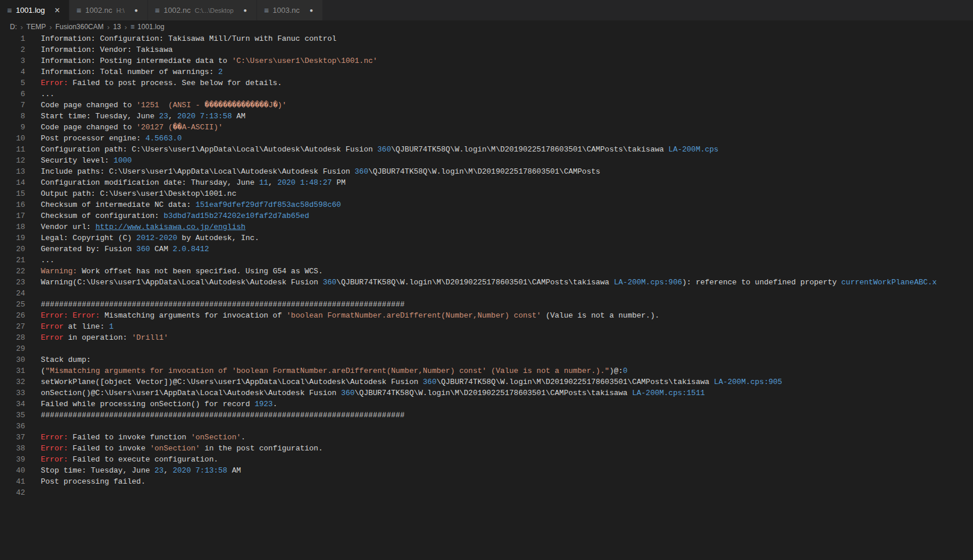 The width and height of the screenshot is (973, 560). Describe the element at coordinates (13, 139) in the screenshot. I see `line-number: 10` at that location.